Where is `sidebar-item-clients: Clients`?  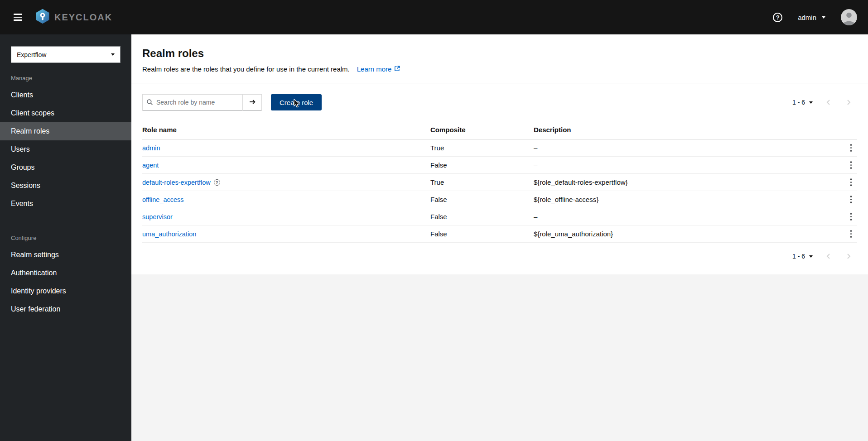
sidebar-item-clients: Clients is located at coordinates (66, 95).